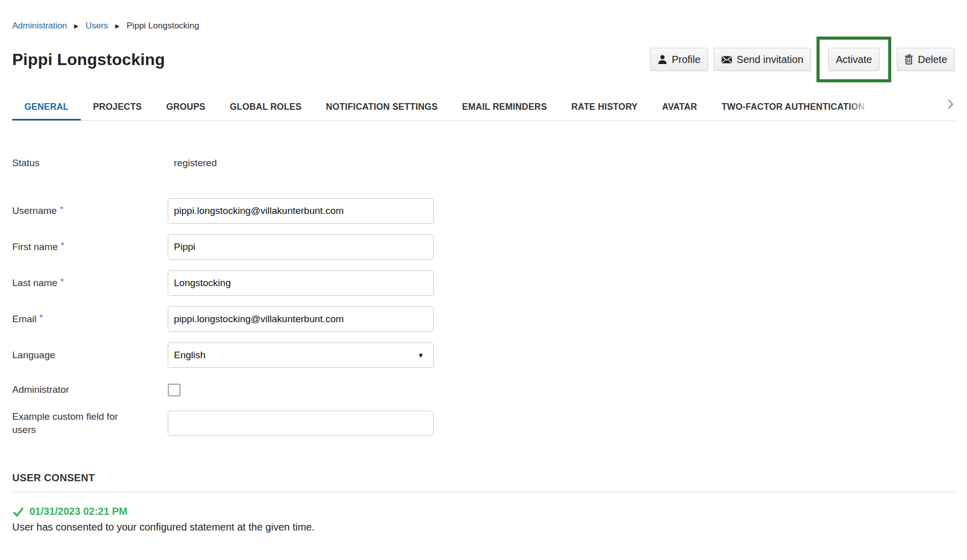  I want to click on first-name-row: First name*, so click(483, 247).